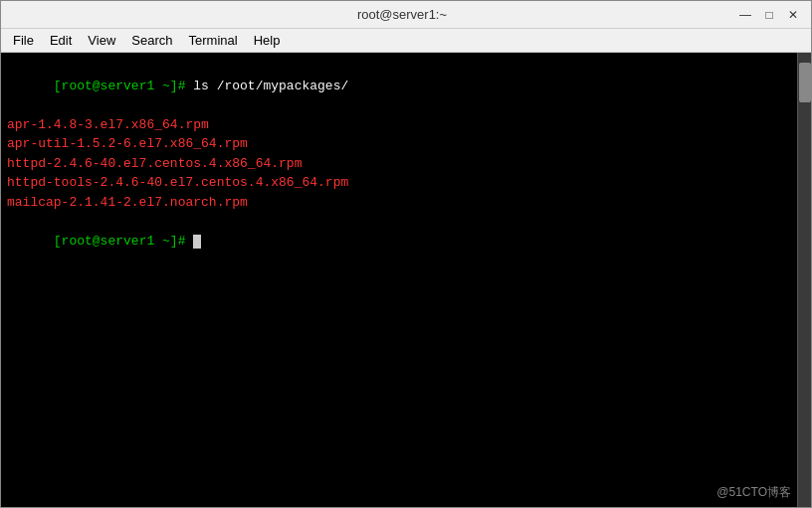  What do you see at coordinates (24, 40) in the screenshot?
I see `menu-file: File` at bounding box center [24, 40].